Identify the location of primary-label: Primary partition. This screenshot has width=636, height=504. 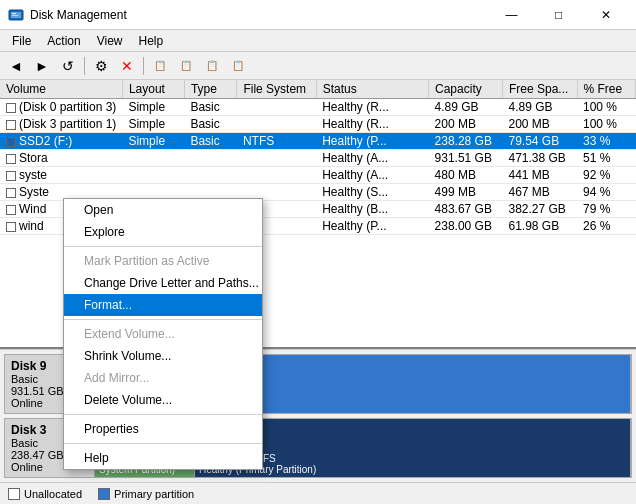
(154, 494).